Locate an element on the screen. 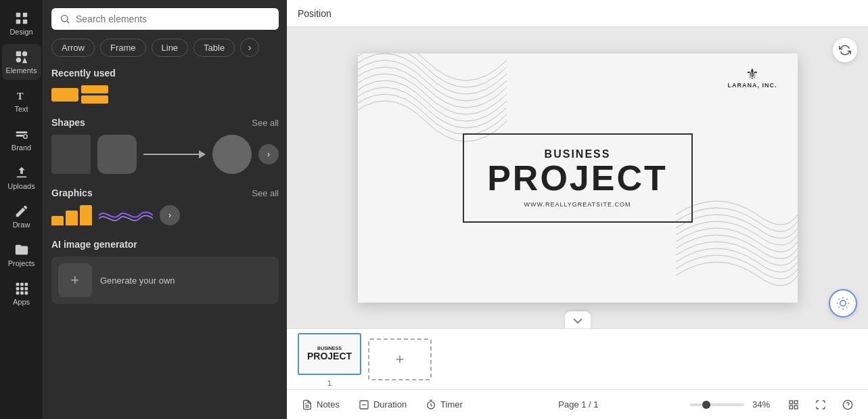 This screenshot has height=419, width=868. sidebar-item-design: Design is located at coordinates (22, 23).